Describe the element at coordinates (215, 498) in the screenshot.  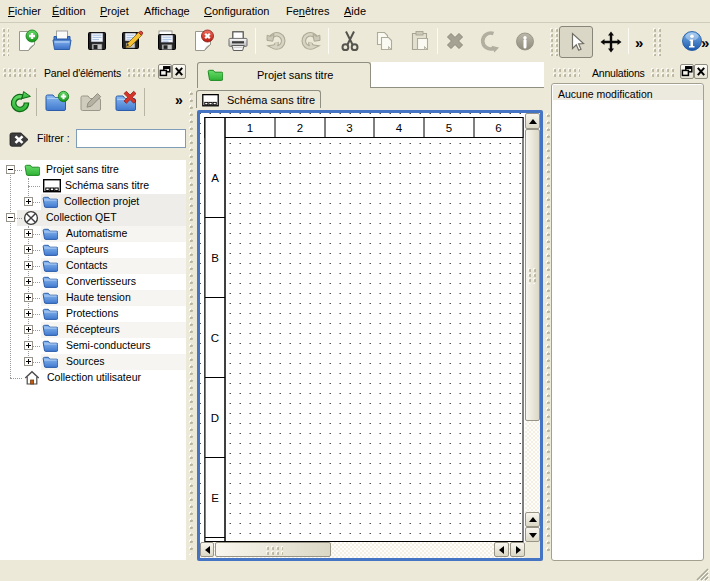
I see `svg-text: E` at that location.